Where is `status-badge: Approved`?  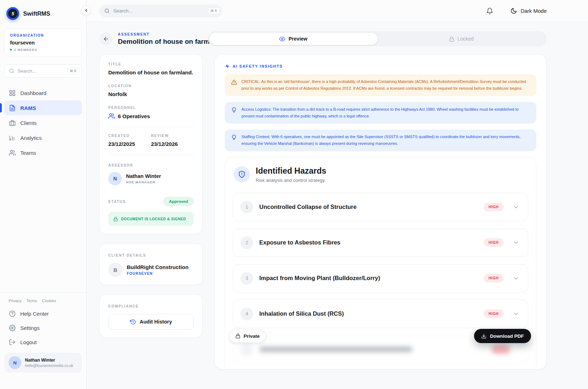 status-badge: Approved is located at coordinates (178, 201).